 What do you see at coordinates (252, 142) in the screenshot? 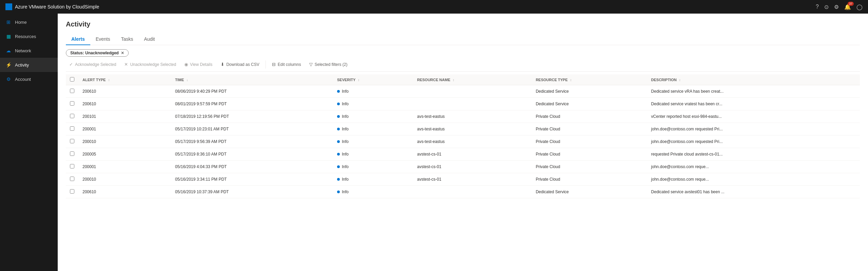
I see `cell-time: 05/17/2019 9:56:39 AM PDT` at bounding box center [252, 142].